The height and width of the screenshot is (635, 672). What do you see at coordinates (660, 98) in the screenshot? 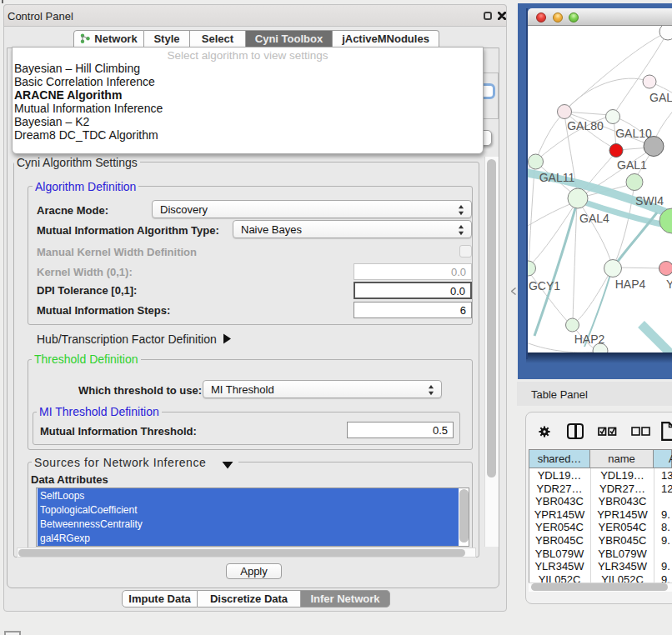
I see `svg-text: GAL7` at bounding box center [660, 98].